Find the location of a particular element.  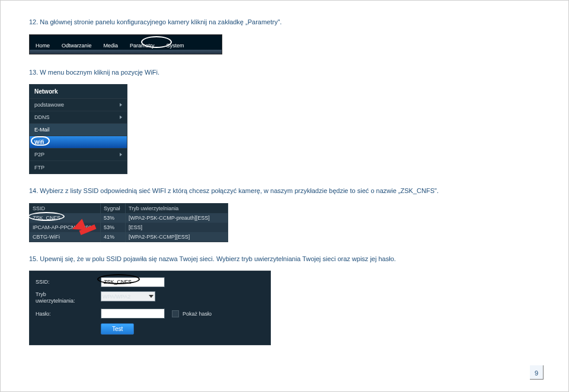

table-row: CBTG-WiFi 41% [WPA2-PSK-CCMP][ESS] is located at coordinates (129, 237).